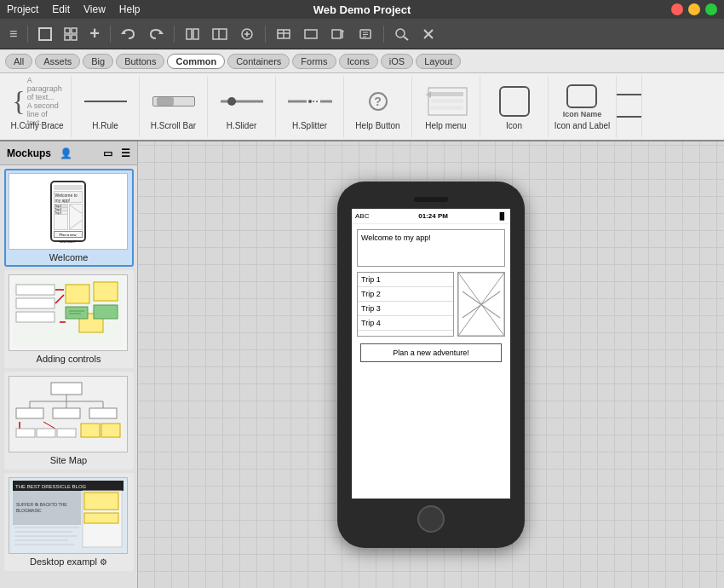  I want to click on h-curly-brace-icon: { A paragraph of text...A second line of…, so click(37, 101).